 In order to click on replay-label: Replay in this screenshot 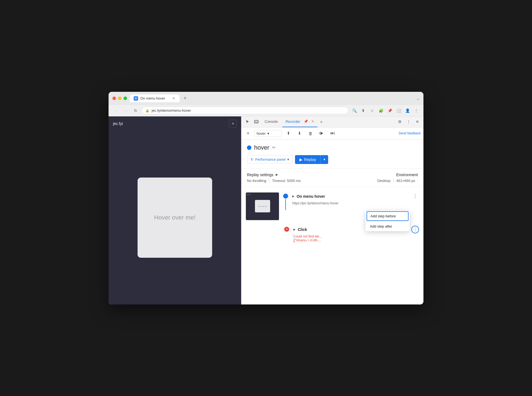, I will do `click(310, 160)`.